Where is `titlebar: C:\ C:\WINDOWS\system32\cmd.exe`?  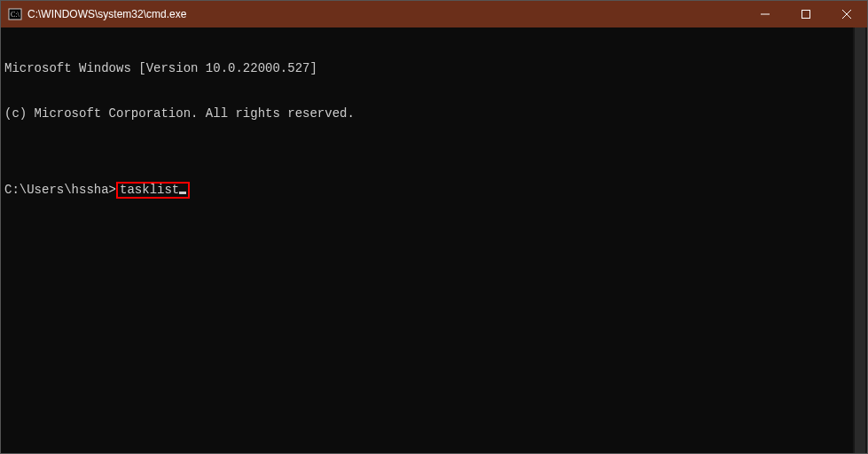 titlebar: C:\ C:\WINDOWS\system32\cmd.exe is located at coordinates (434, 14).